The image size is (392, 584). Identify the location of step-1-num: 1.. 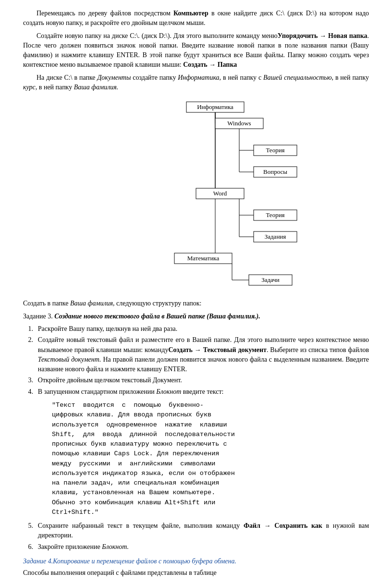
(31, 329).